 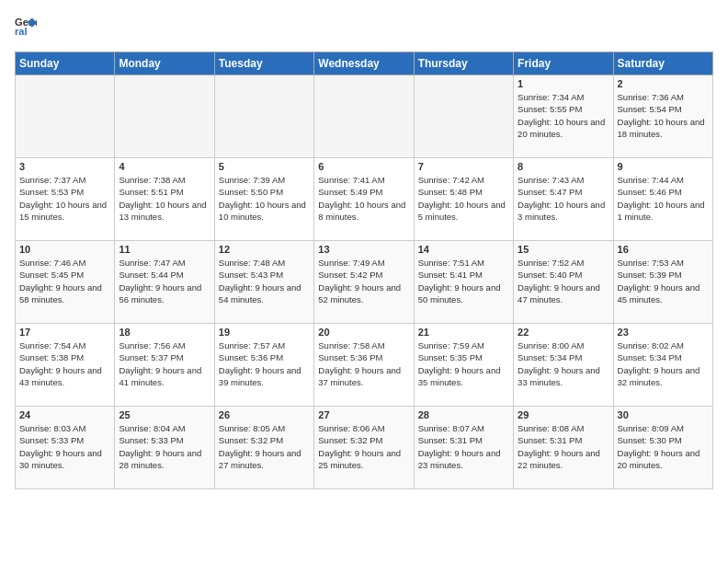 I want to click on calendar-cell: 25Sunrise: 8:04 AMSunset: 5:33 PMDayligh…, so click(x=165, y=448).